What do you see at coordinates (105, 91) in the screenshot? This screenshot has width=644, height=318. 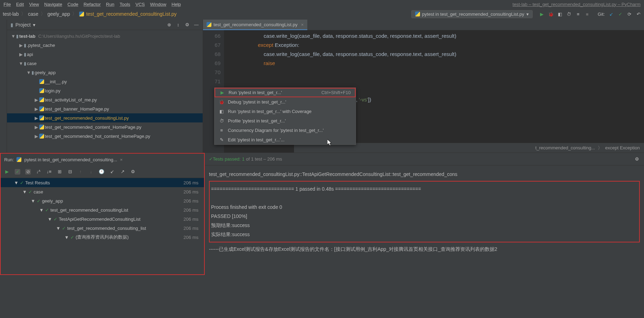 I see `tree-item: login.py` at bounding box center [105, 91].